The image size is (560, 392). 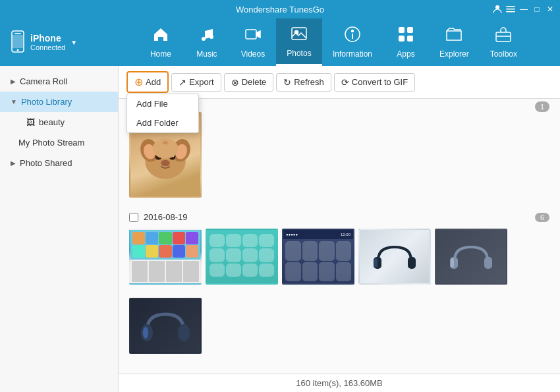 I want to click on add-file-label: Add File, so click(x=152, y=104).